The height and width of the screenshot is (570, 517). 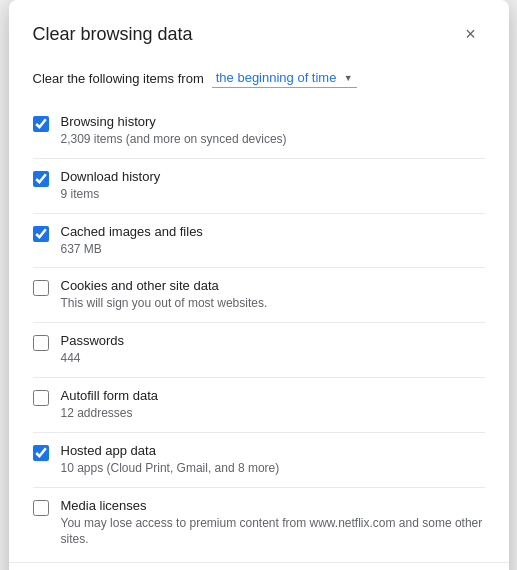 What do you see at coordinates (110, 405) in the screenshot?
I see `item-text-autofill: Autofill form data12 addresses` at bounding box center [110, 405].